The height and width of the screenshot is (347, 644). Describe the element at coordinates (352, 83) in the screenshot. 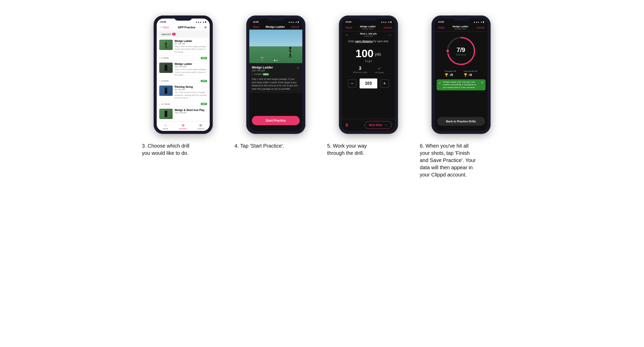

I see `minus-btn: −` at that location.